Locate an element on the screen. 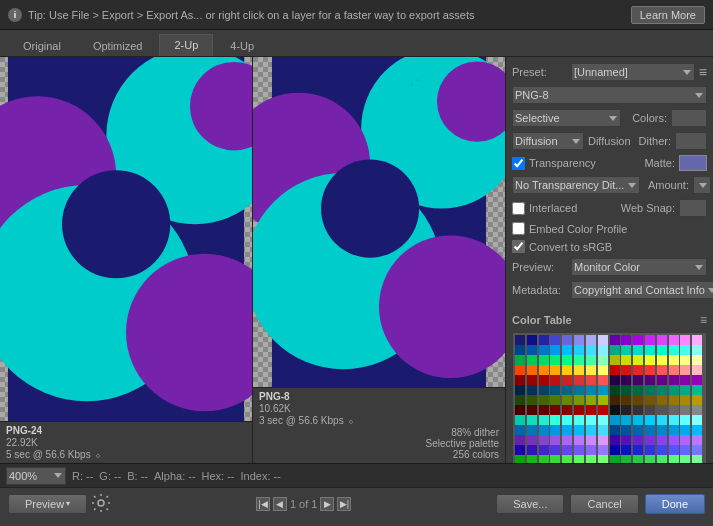  panel-menu-icon: ≡ is located at coordinates (703, 72).